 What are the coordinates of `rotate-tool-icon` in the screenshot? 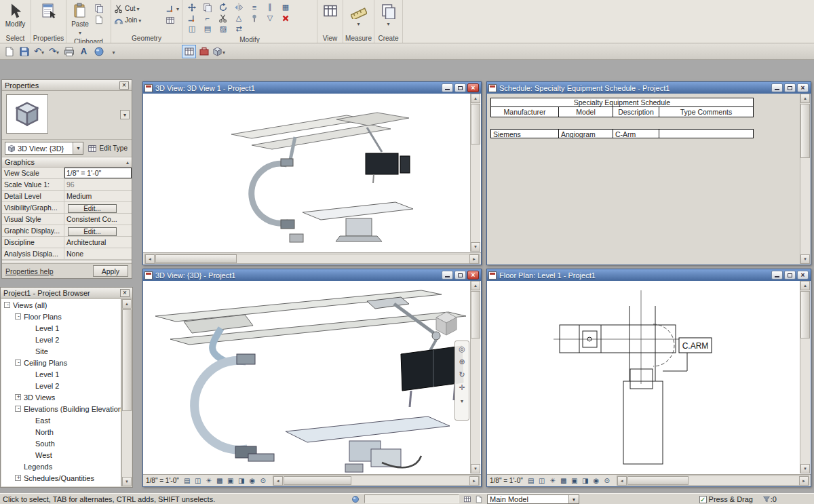 It's located at (223, 7).